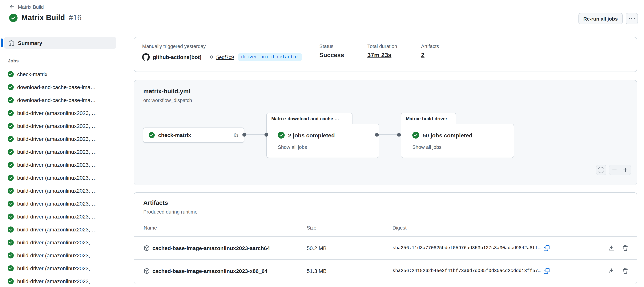 The width and height of the screenshot is (644, 287). Describe the element at coordinates (310, 118) in the screenshot. I see `matrix-group-tab-download: Matrix: download-and-cache-…` at that location.